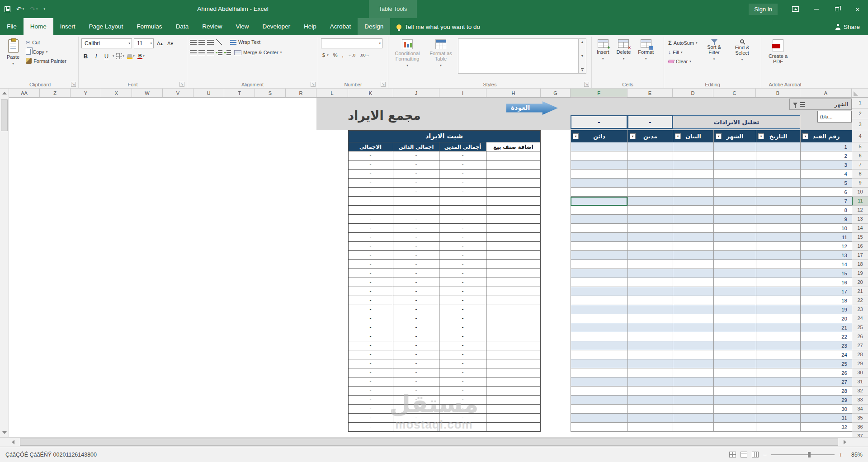  I want to click on sign-in-button: Sign in, so click(763, 9).